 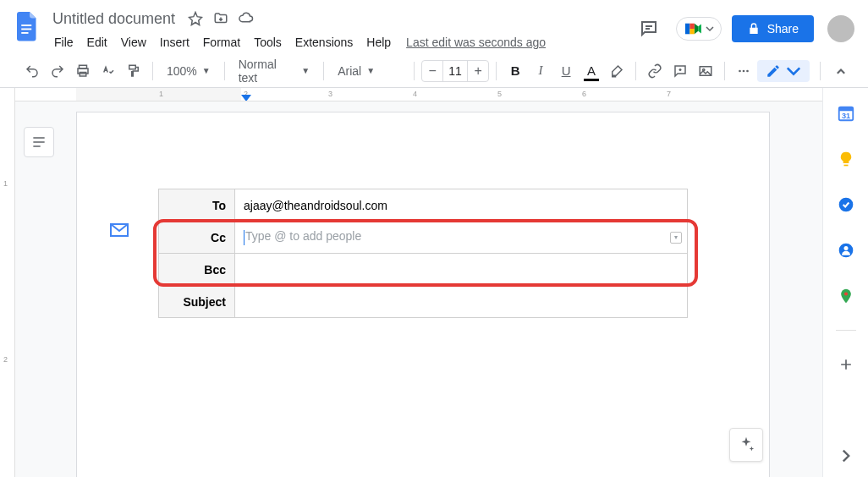 I want to click on side-panel-separator, so click(x=846, y=330).